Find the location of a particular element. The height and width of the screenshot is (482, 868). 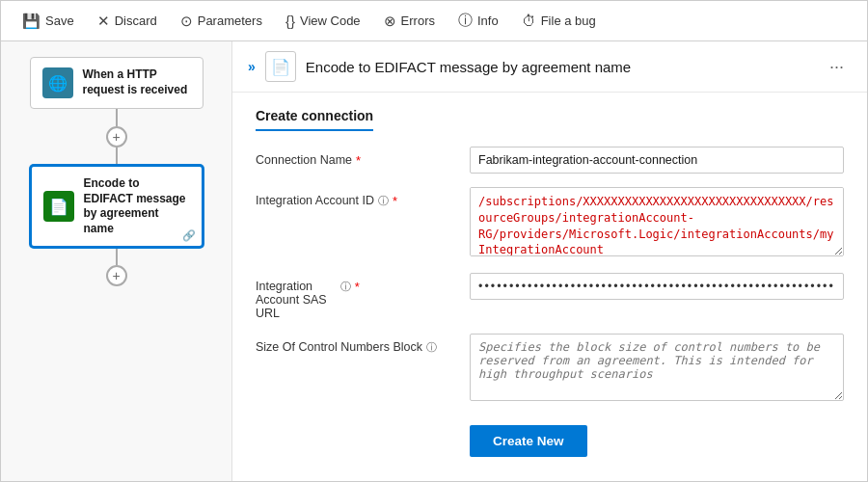

form-section-title: Create connection is located at coordinates (314, 120).